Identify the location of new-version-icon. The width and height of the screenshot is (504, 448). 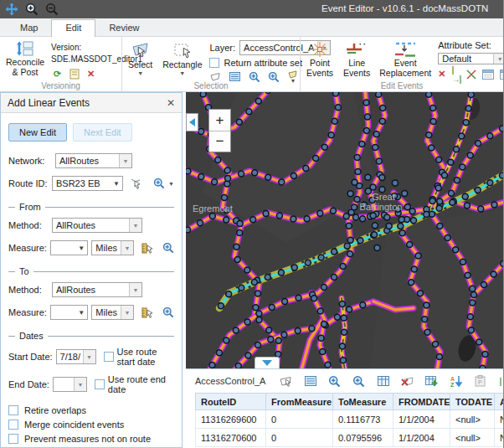
(74, 74).